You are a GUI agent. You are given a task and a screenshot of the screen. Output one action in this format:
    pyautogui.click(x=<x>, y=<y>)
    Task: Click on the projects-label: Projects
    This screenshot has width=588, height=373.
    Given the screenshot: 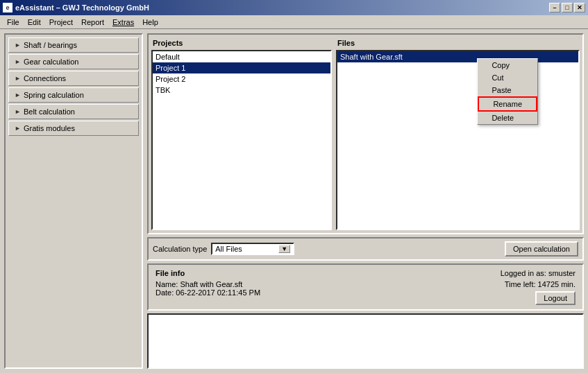 What is the action you would take?
    pyautogui.click(x=242, y=43)
    